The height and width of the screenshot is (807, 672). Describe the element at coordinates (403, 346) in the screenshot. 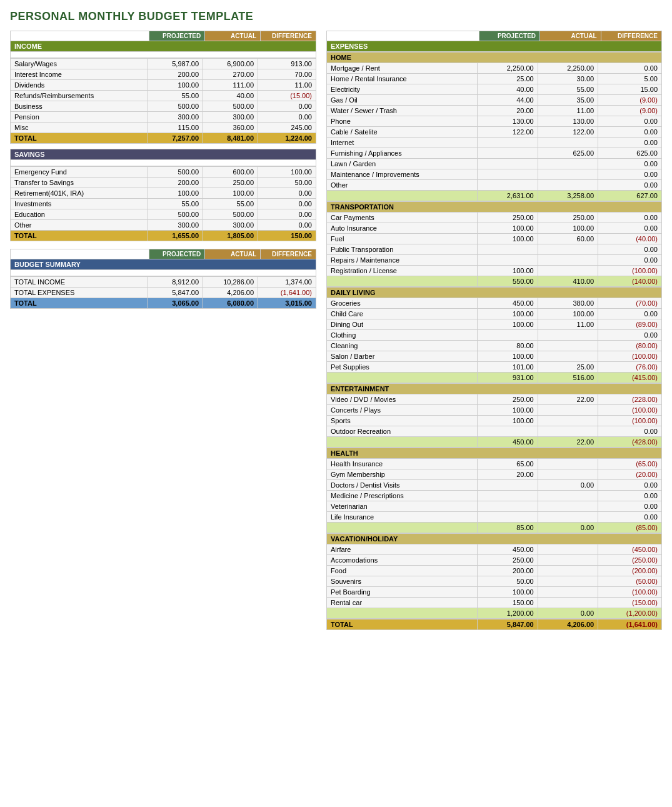

I see `item-label: Cleaning` at that location.